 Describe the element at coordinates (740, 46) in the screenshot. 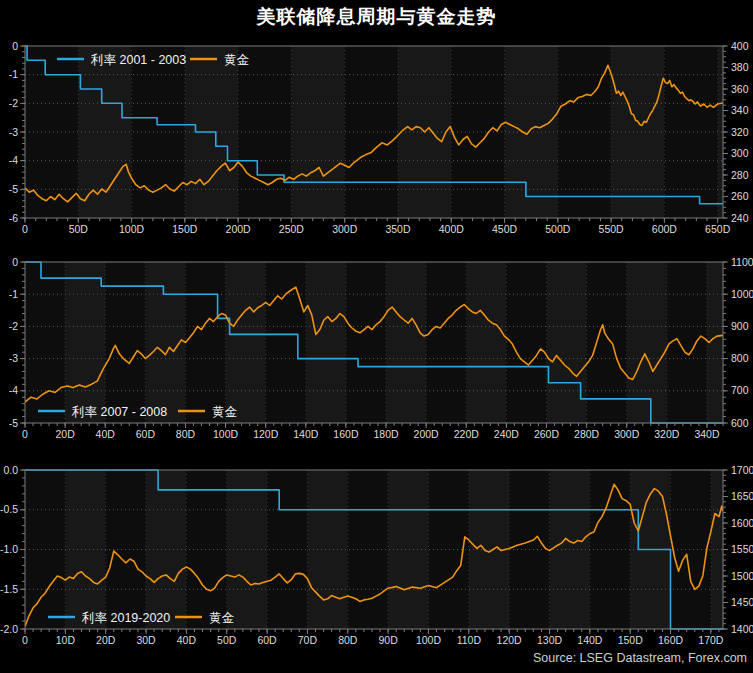

I see `right-tick-label: 400` at that location.